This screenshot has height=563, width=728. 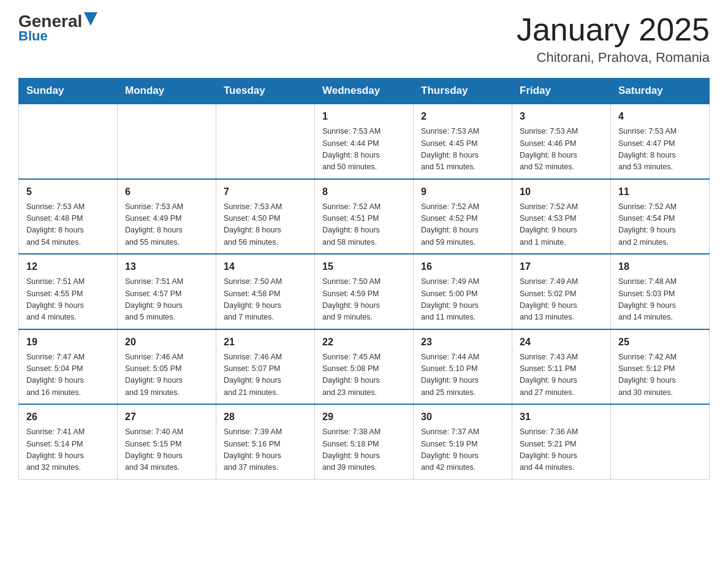 I want to click on day-number: 22, so click(x=364, y=342).